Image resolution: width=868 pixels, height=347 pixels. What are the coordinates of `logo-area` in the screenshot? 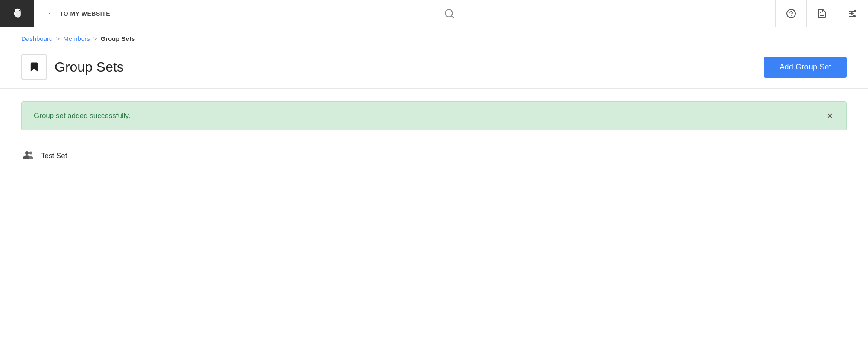 It's located at (17, 14).